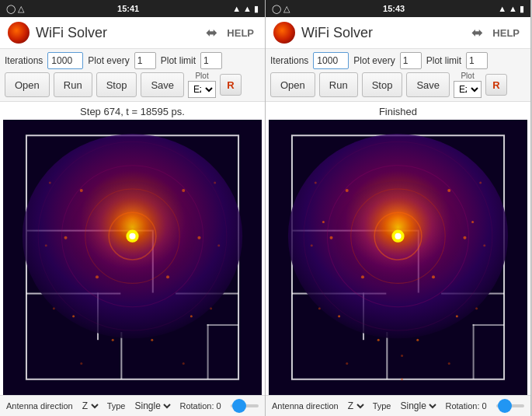 The height and width of the screenshot is (416, 532). What do you see at coordinates (281, 9) in the screenshot?
I see `status-icons-left-2: ◯ △` at bounding box center [281, 9].